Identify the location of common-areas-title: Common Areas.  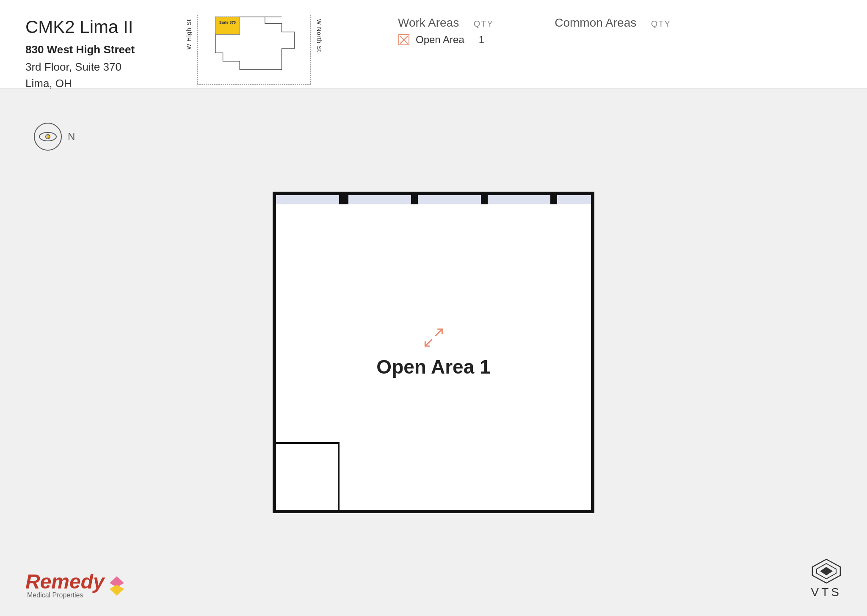
(595, 23).